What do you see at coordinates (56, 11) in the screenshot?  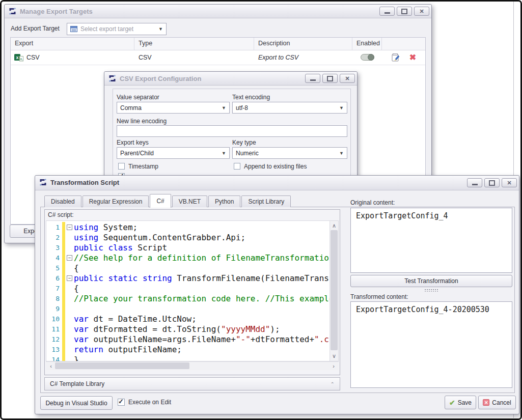 I see `window-title: Manage Export Targets` at bounding box center [56, 11].